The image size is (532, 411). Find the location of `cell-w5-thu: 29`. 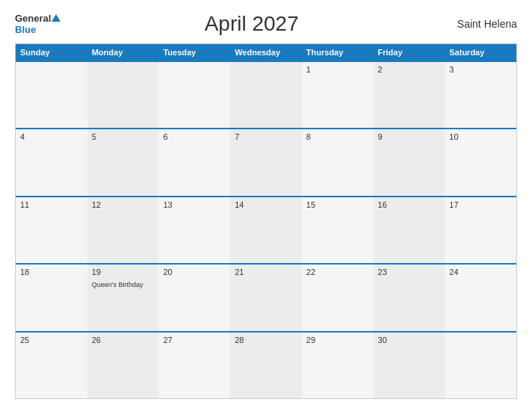

cell-w5-thu: 29 is located at coordinates (338, 365).